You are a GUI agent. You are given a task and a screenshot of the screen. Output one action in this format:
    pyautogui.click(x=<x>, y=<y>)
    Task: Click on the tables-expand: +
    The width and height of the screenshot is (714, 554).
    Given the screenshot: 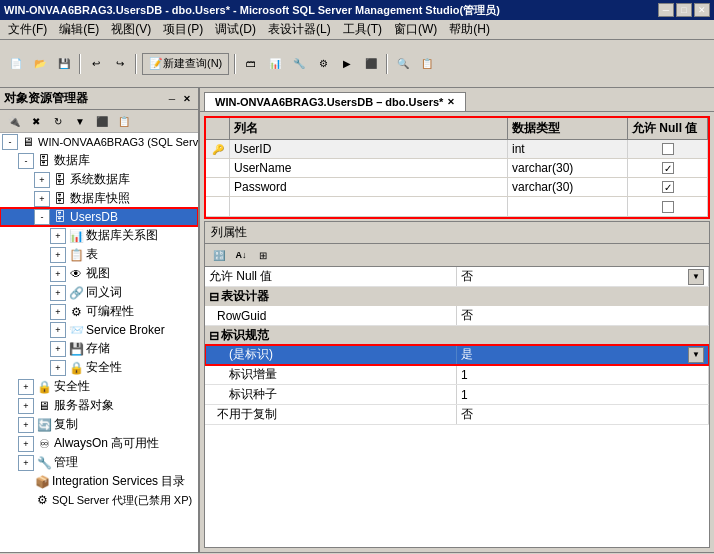 What is the action you would take?
    pyautogui.click(x=58, y=255)
    